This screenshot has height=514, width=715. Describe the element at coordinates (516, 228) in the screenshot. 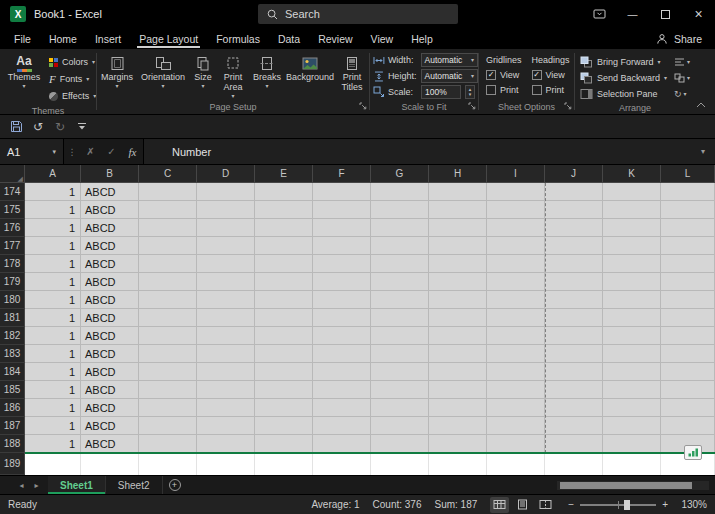

I see `cell-I176` at that location.